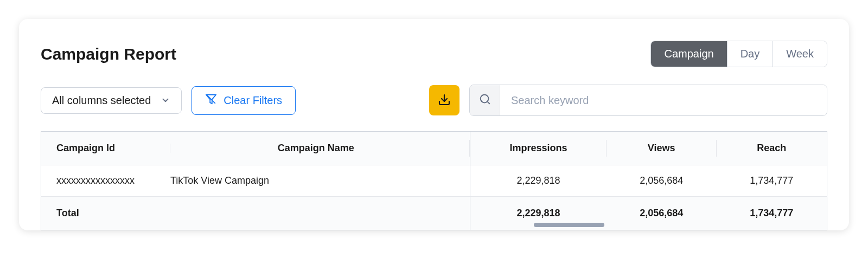  What do you see at coordinates (444, 100) in the screenshot?
I see `download-button` at bounding box center [444, 100].